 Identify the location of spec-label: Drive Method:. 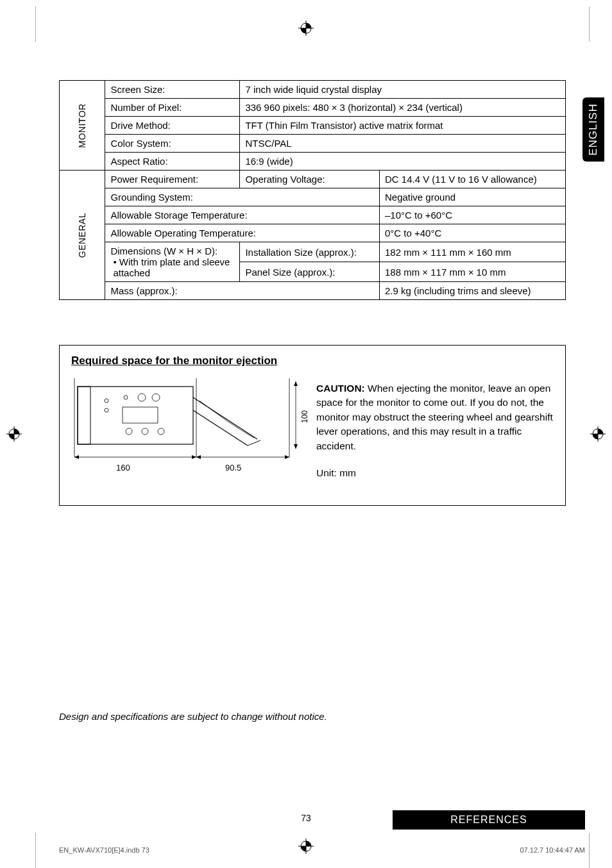
(173, 126).